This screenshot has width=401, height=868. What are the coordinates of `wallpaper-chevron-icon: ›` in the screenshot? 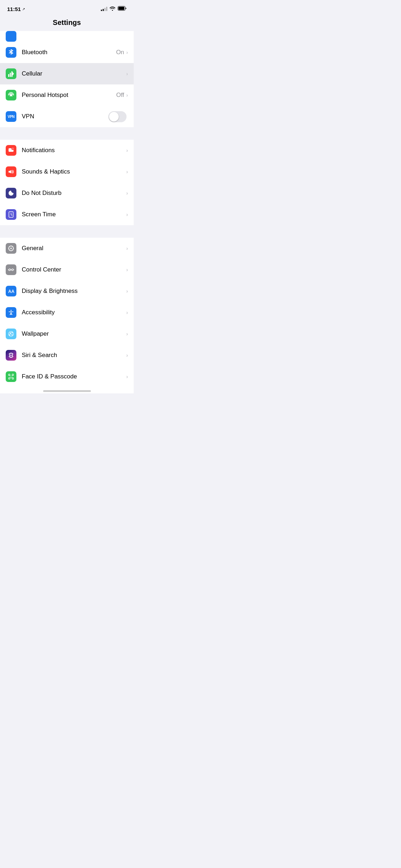 It's located at (127, 334).